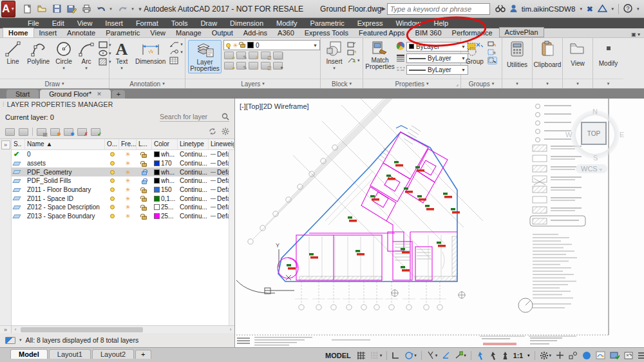 This screenshot has width=644, height=362. What do you see at coordinates (517, 84) in the screenshot?
I see `utilities-expand-icon: ▾` at bounding box center [517, 84].